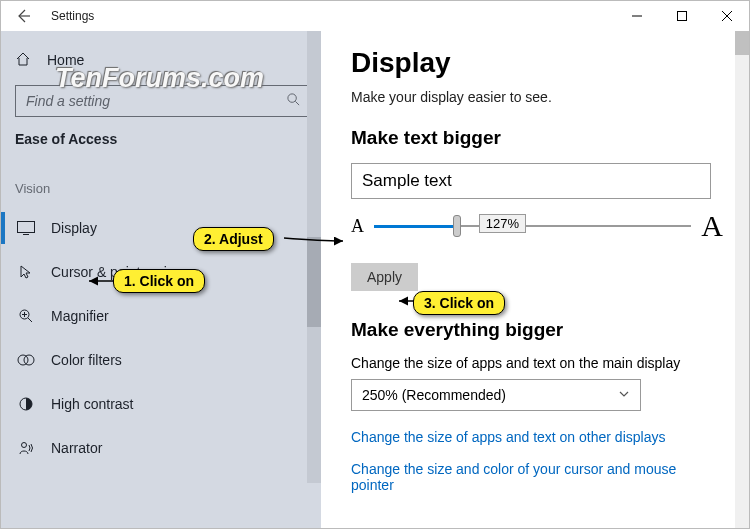 This screenshot has height=529, width=750. I want to click on close-button, so click(726, 16).